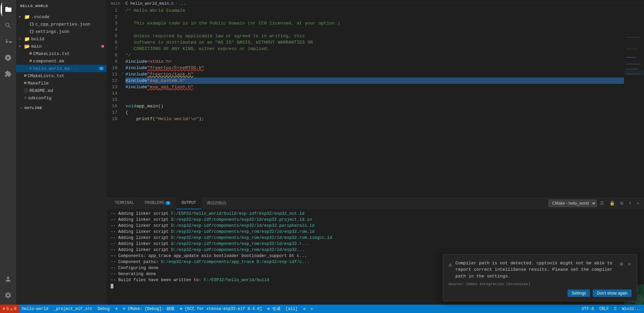 Image resolution: width=644 pixels, height=313 pixels. Describe the element at coordinates (61, 83) in the screenshot. I see `tree-item-makefile: M Makefile` at that location.